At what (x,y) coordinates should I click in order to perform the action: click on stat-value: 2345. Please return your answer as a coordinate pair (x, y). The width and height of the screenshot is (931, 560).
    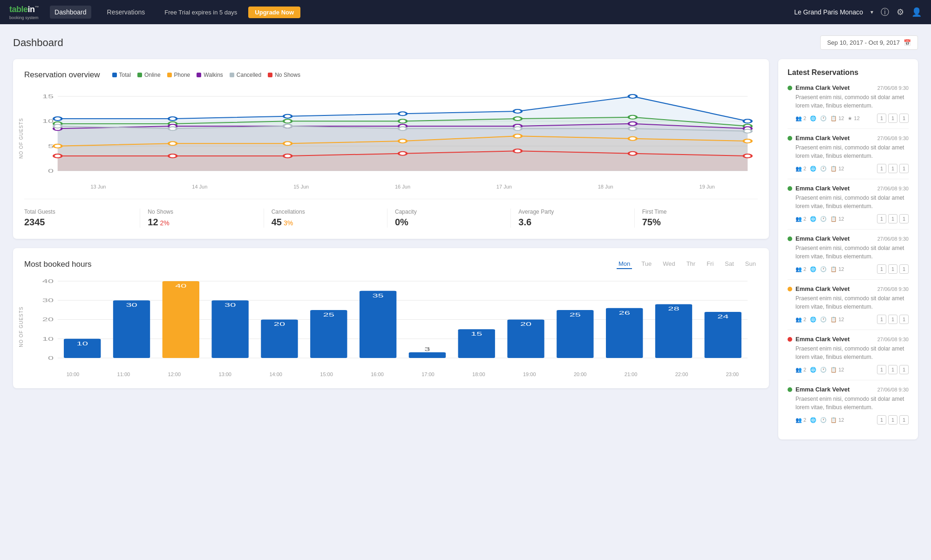
    Looking at the image, I should click on (78, 223).